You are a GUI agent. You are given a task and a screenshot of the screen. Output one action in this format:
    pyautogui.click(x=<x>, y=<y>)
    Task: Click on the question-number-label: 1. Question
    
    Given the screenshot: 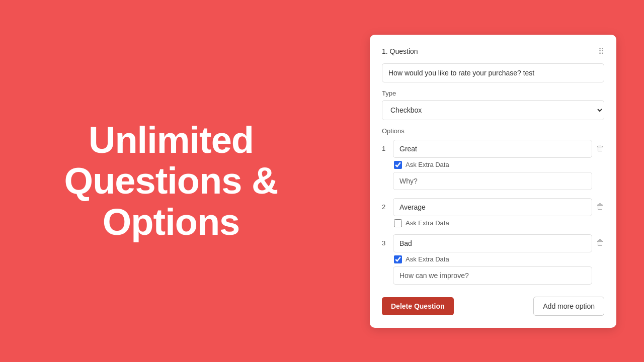 What is the action you would take?
    pyautogui.click(x=400, y=51)
    